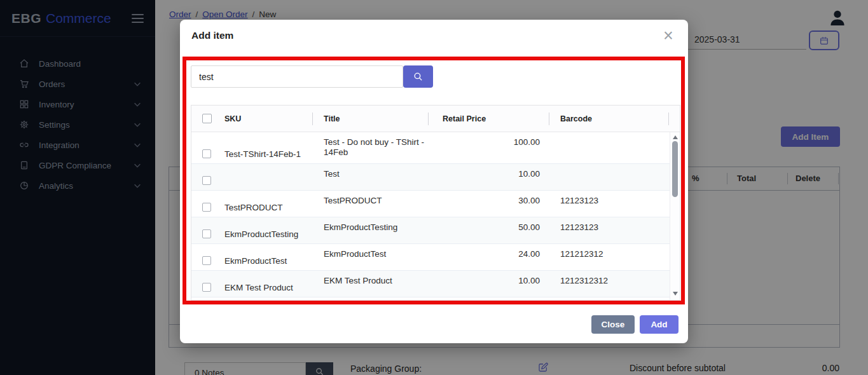 The width and height of the screenshot is (868, 375). Describe the element at coordinates (263, 188) in the screenshot. I see `cell-sku` at that location.